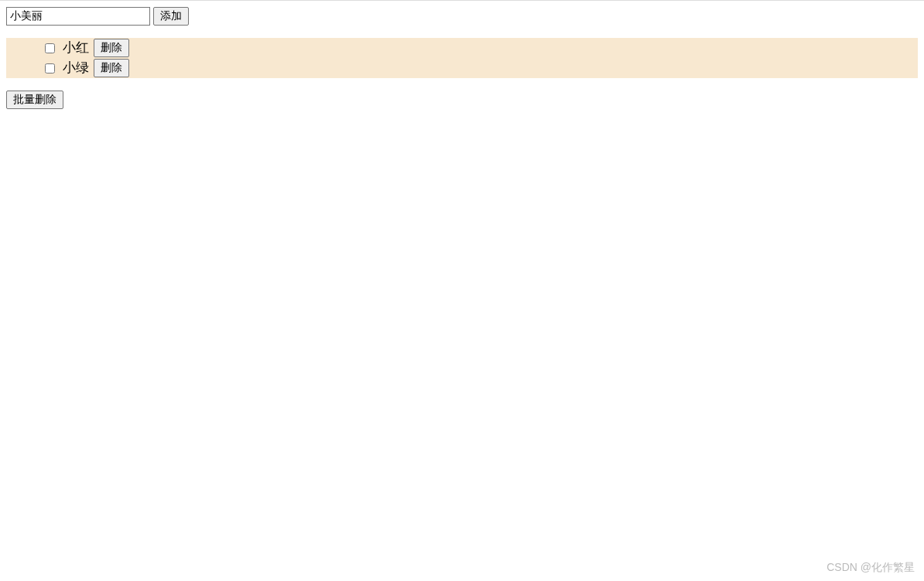  I want to click on bulk-delete-button: 批量删除, so click(35, 100).